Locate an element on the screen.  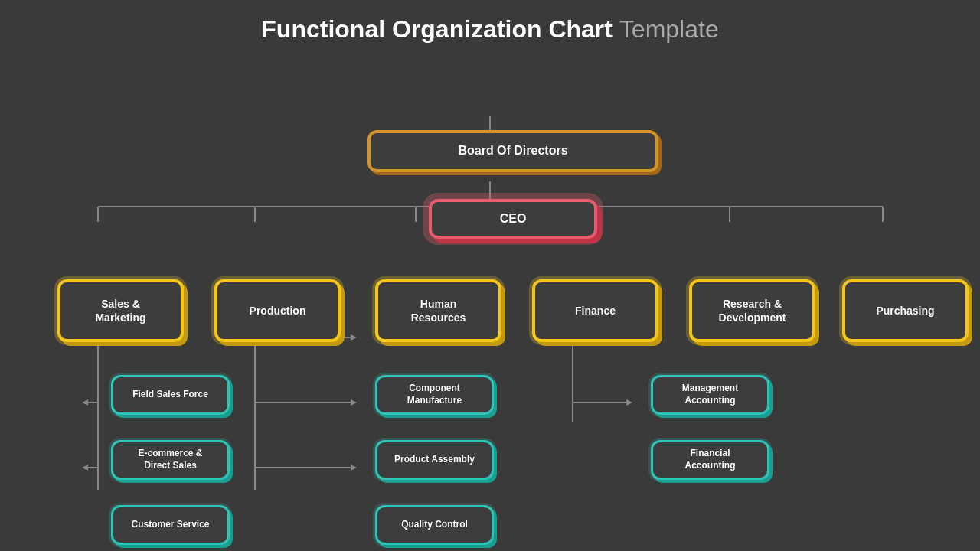
node-production: Production is located at coordinates (277, 311).